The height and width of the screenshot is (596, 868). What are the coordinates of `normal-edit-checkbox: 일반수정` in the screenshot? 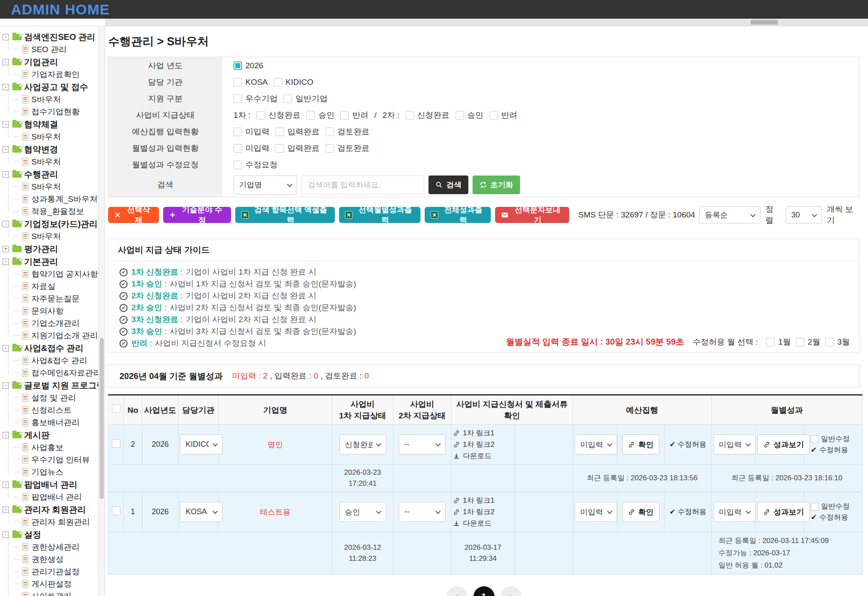 It's located at (833, 507).